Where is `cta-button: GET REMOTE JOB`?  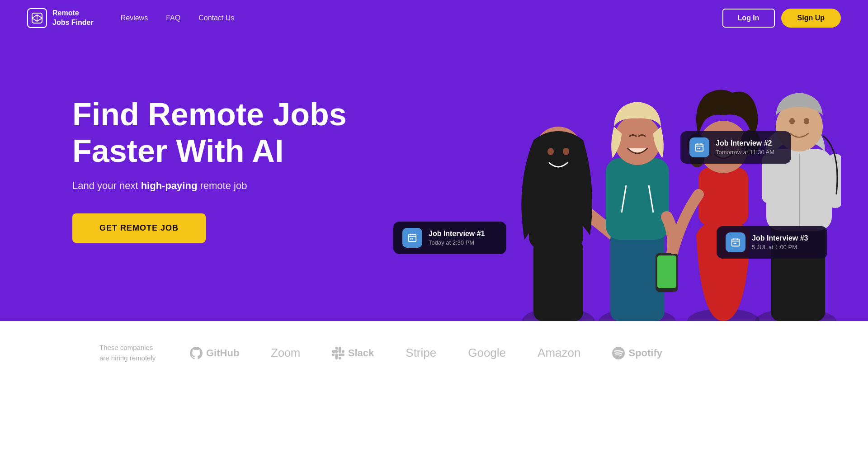 cta-button: GET REMOTE JOB is located at coordinates (139, 228).